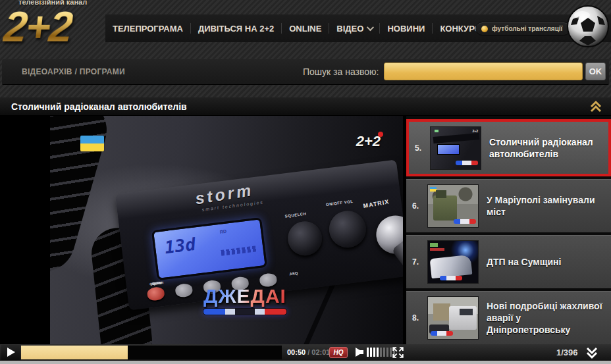 This screenshot has width=611, height=364. What do you see at coordinates (595, 71) in the screenshot?
I see `search-ok-button: OK` at bounding box center [595, 71].